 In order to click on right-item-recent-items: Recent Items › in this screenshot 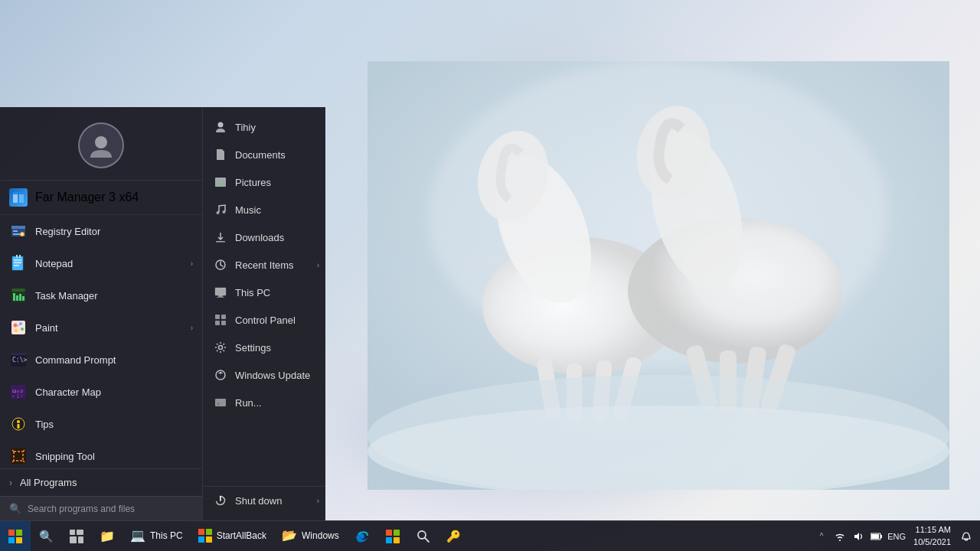, I will do `click(264, 265)`.